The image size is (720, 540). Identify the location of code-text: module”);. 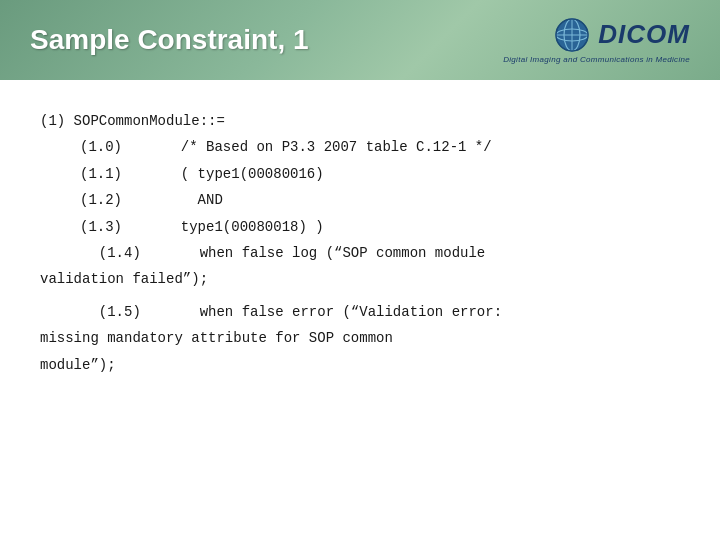
(78, 365).